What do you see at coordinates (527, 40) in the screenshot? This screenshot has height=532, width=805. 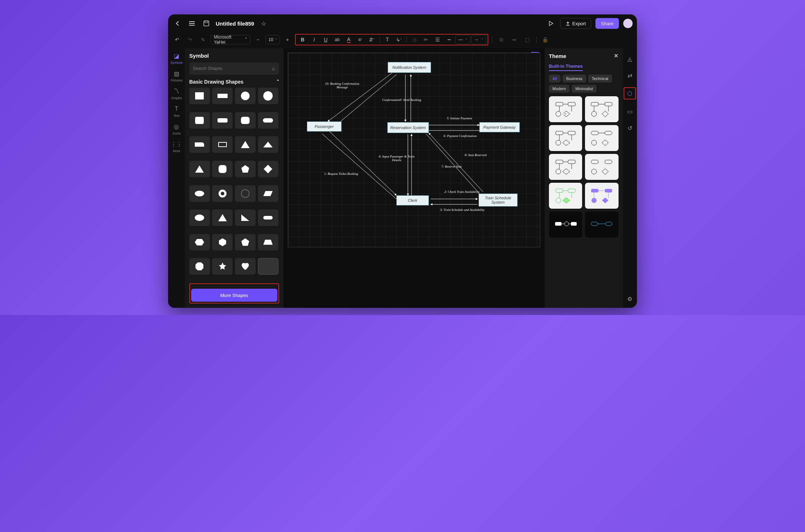 I see `arrange-button: ▢` at bounding box center [527, 40].